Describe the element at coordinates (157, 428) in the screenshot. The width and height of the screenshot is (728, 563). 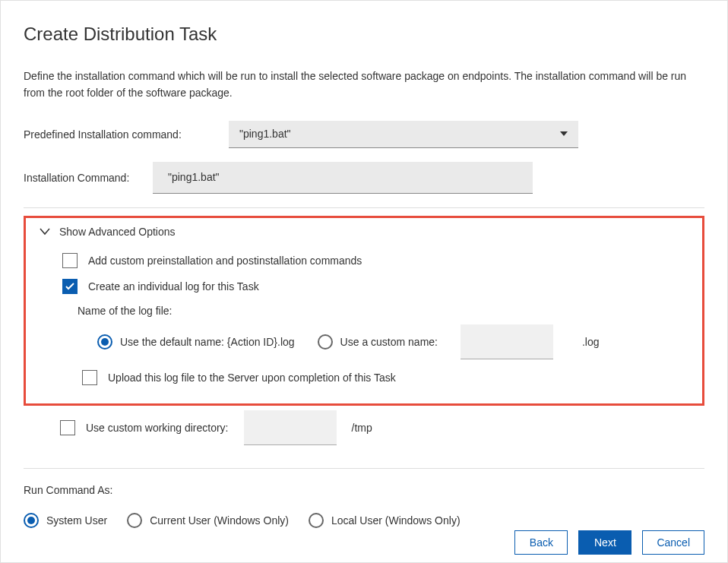
I see `custom-wd-label: Use custom working directory:` at that location.